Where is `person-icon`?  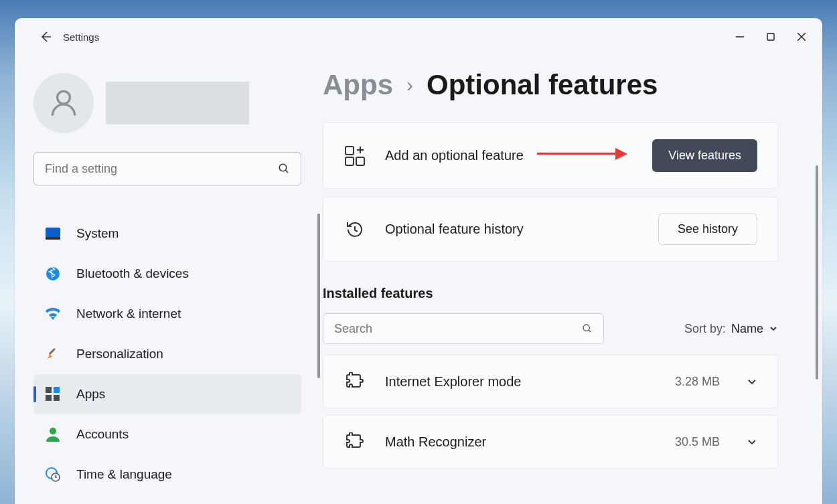 person-icon is located at coordinates (64, 103).